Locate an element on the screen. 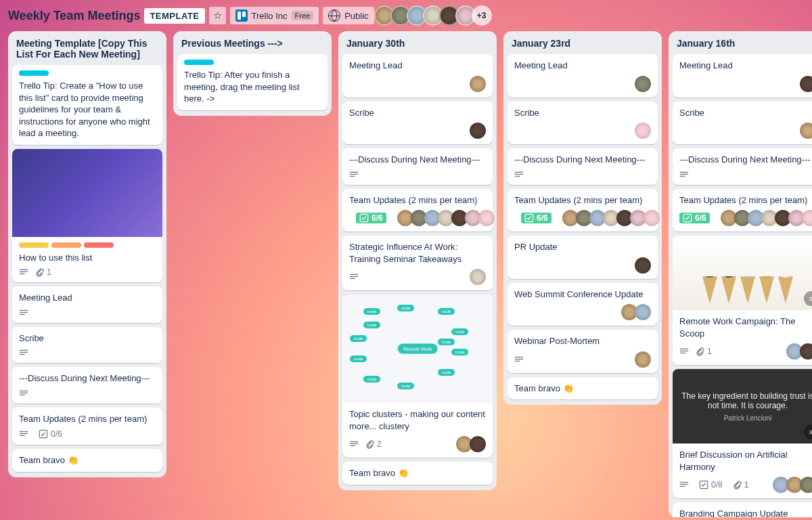  template-chip: TEMPLATE is located at coordinates (175, 16).